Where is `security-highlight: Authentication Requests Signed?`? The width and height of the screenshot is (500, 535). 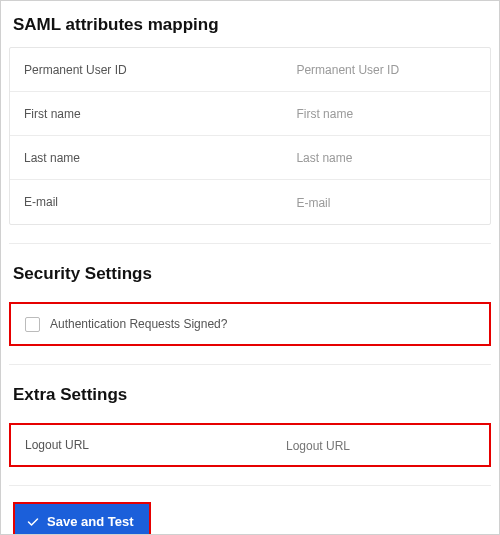 security-highlight: Authentication Requests Signed? is located at coordinates (250, 324).